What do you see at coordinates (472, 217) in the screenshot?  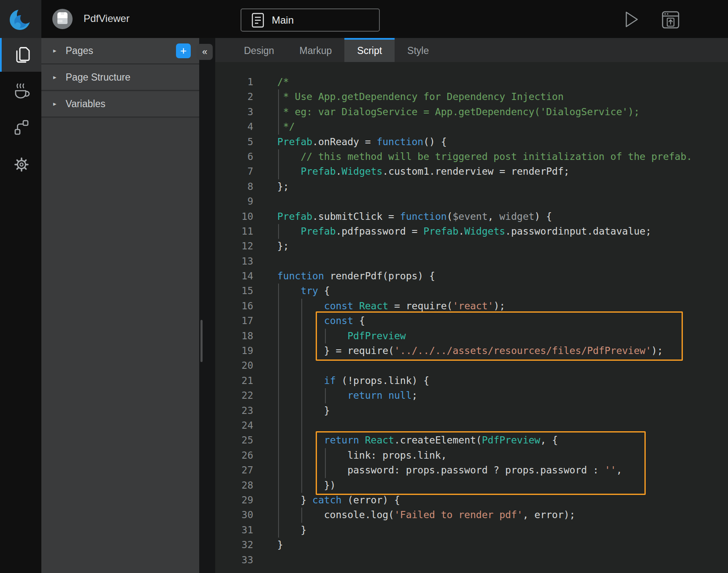 I see `code-line: 10Prefab.submitClick = function($event, …` at bounding box center [472, 217].